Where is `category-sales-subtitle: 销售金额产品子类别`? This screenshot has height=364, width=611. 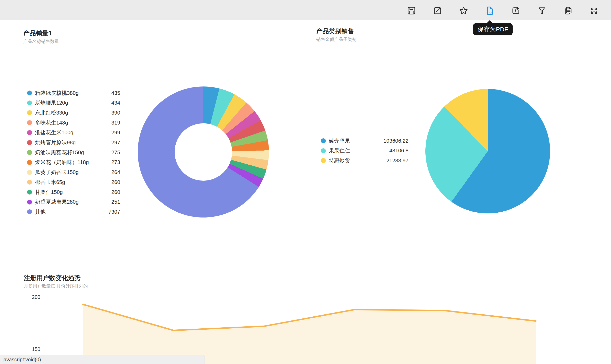 category-sales-subtitle: 销售金额产品子类别 is located at coordinates (336, 39).